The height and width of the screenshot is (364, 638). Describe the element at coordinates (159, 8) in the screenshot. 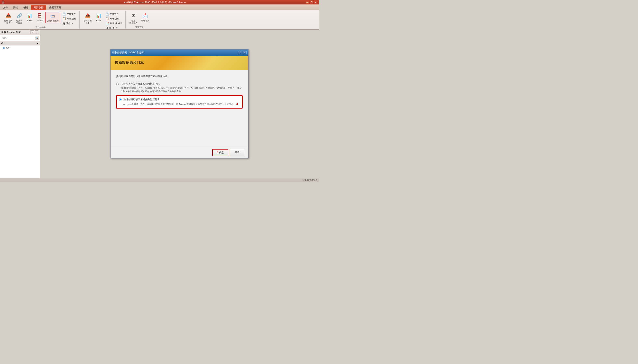

I see `ribbon-tabs: 文件 开始 创建 外部数据 数据库工具` at that location.